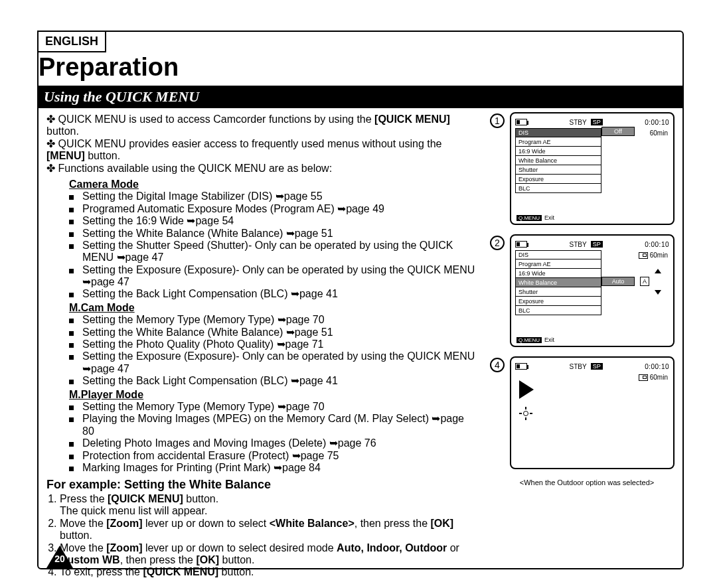 This screenshot has width=717, height=588. Describe the element at coordinates (587, 482) in the screenshot. I see `figure-caption: <When the Outdoor option was selected>` at that location.